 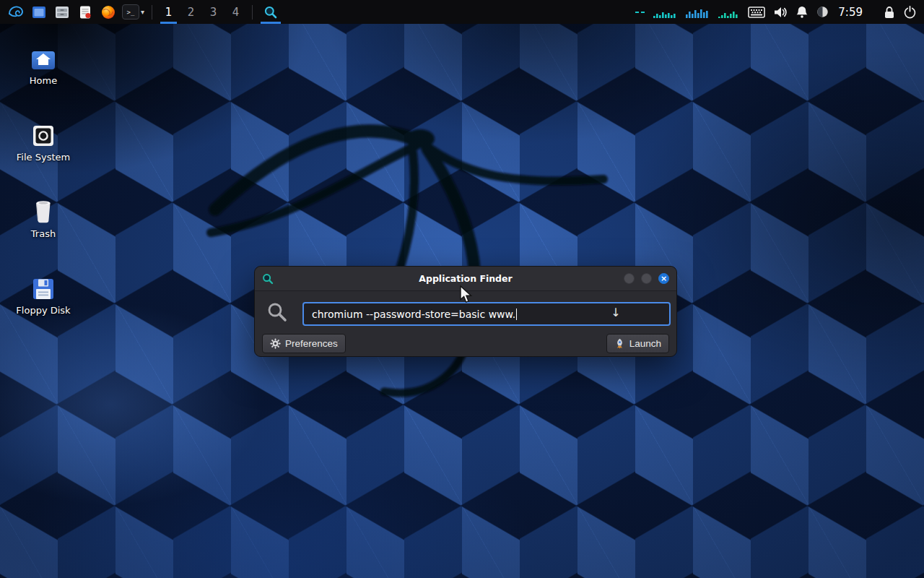 What do you see at coordinates (616, 312) in the screenshot?
I see `history-dropdown-icon: ↓` at bounding box center [616, 312].